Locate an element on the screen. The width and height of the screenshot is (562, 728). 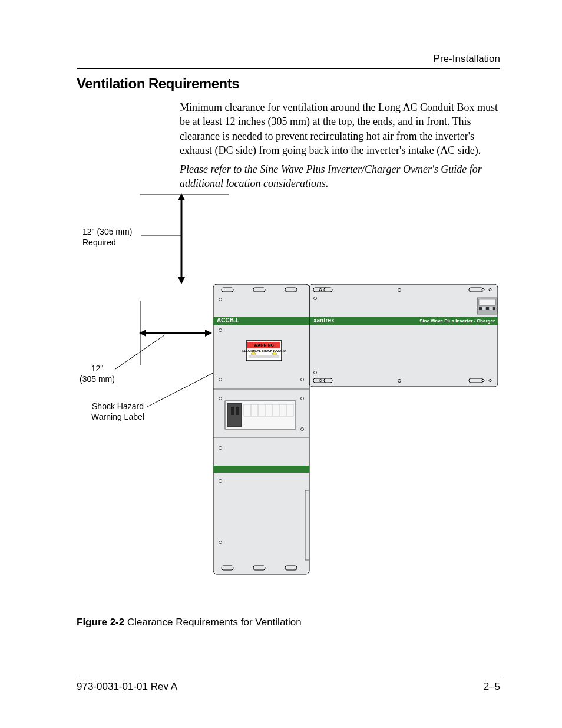
breaker-panel is located at coordinates (260, 415).